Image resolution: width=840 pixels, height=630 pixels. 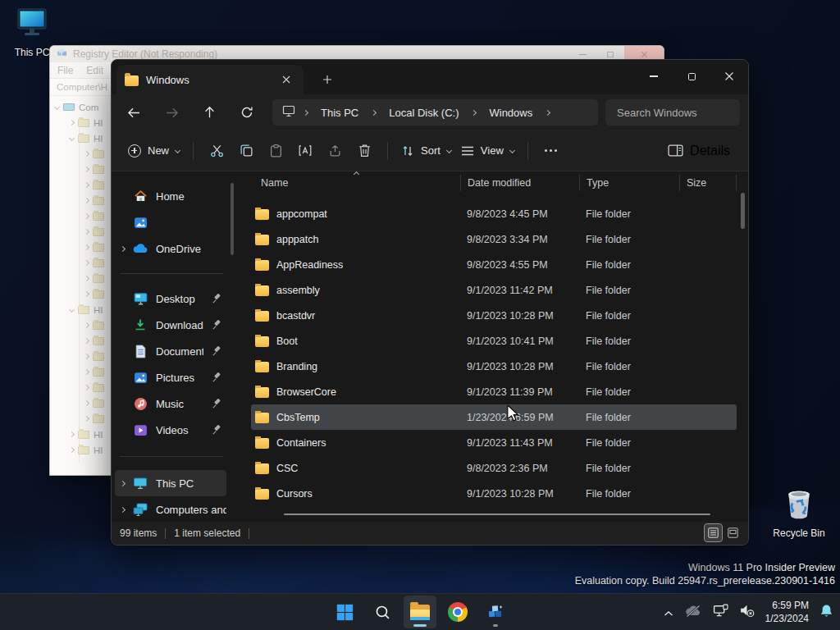 I want to click on sidebar-item-desktop: Desktop, so click(x=171, y=299).